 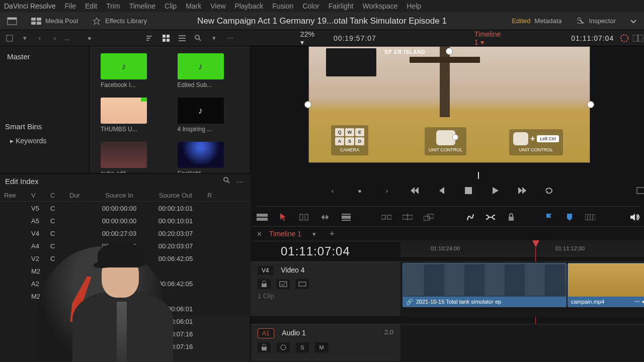 What do you see at coordinates (593, 38) in the screenshot?
I see `record-timecode: 01:11:07:04` at bounding box center [593, 38].